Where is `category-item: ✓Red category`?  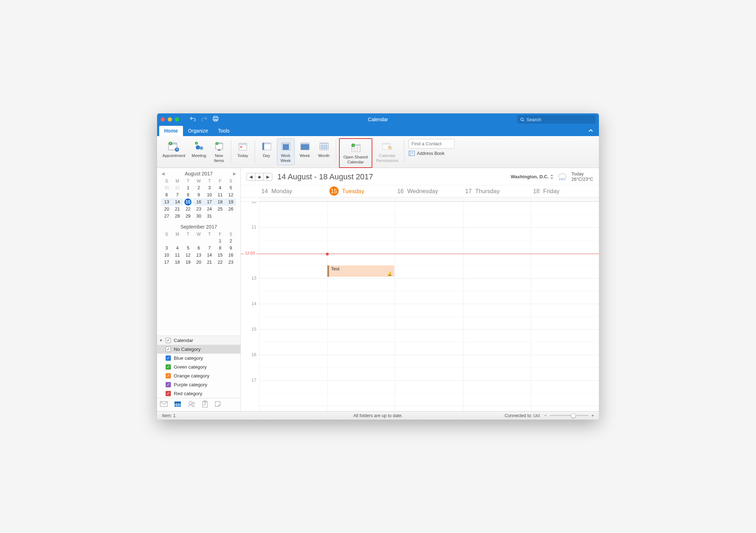 category-item: ✓Red category is located at coordinates (199, 393).